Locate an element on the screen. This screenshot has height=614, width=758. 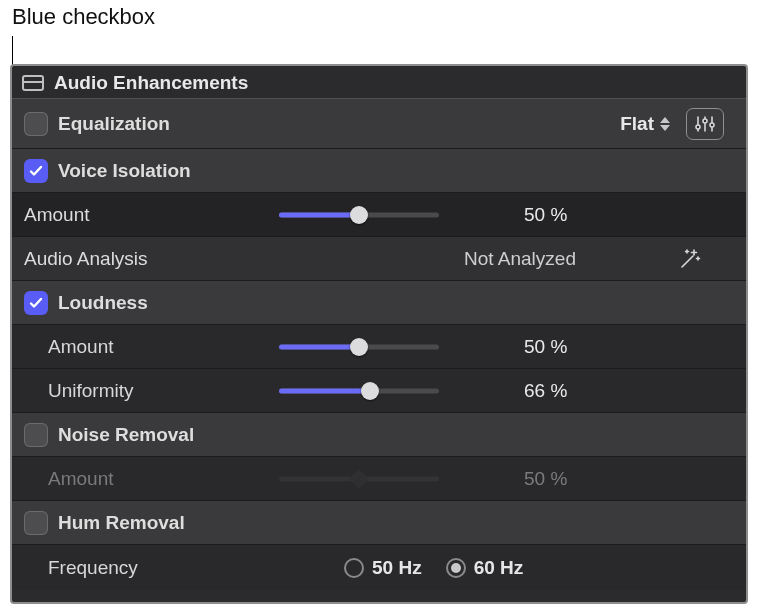
loudness-label: Loudness is located at coordinates (103, 303).